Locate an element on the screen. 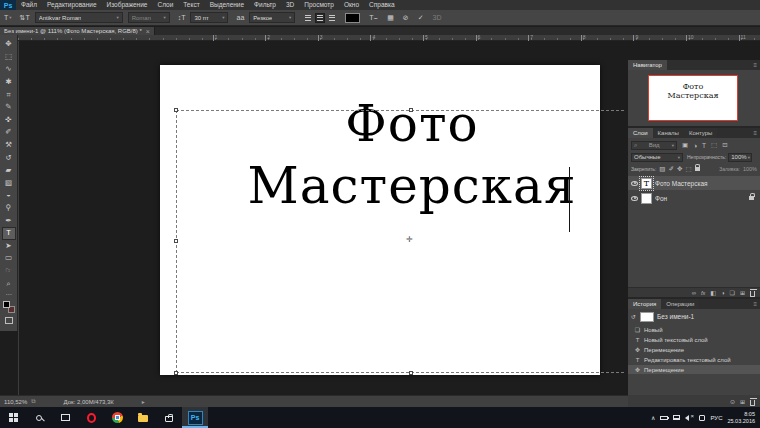 The height and width of the screenshot is (428, 760). blend-mode-select: Обычные ▾ is located at coordinates (657, 158).